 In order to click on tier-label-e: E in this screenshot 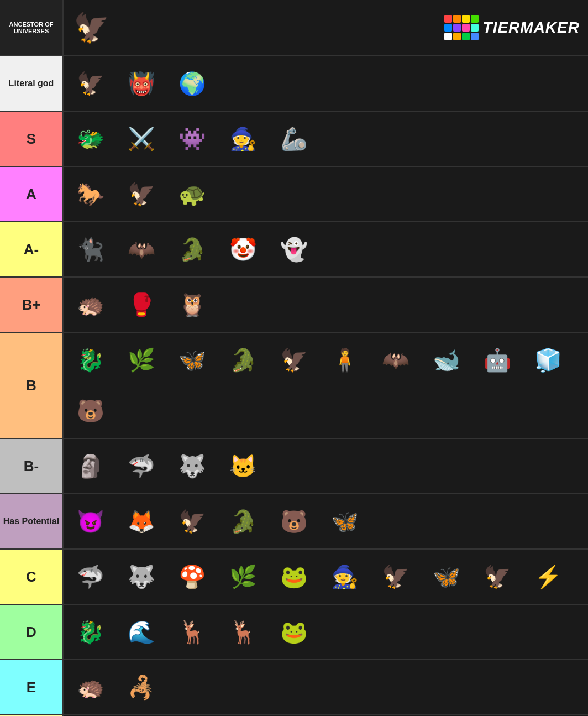, I will do `click(32, 687)`.